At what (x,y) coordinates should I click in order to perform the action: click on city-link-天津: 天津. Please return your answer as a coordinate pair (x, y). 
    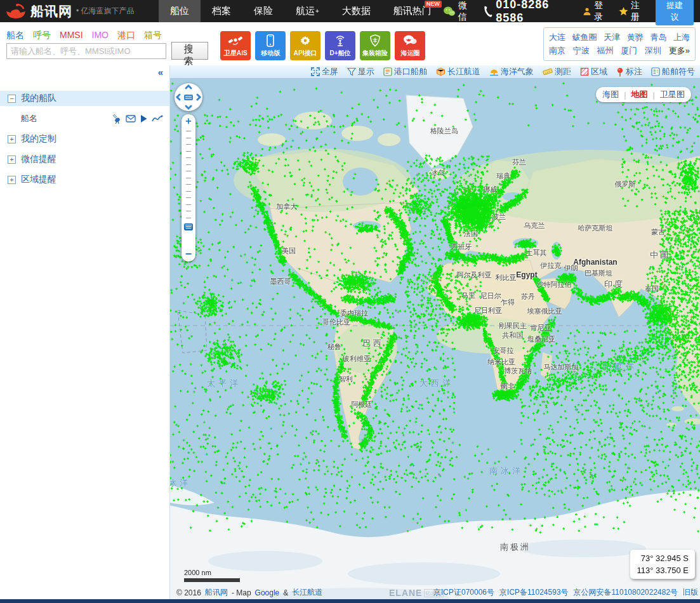
    Looking at the image, I should click on (612, 37).